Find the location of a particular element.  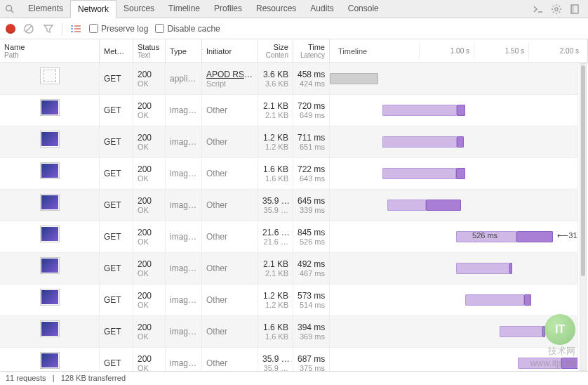

record-button is located at coordinates (11, 29).